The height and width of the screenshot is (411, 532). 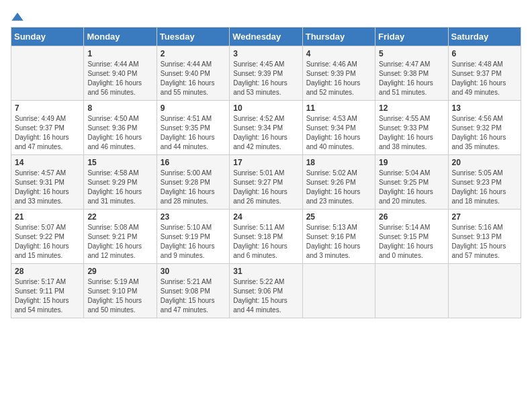 What do you see at coordinates (193, 217) in the screenshot?
I see `day-number: 23` at bounding box center [193, 217].